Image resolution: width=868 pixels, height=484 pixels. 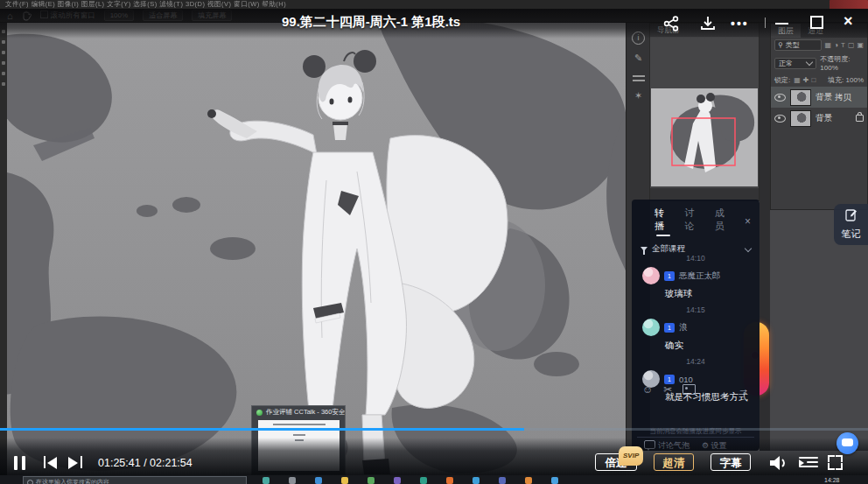 What do you see at coordinates (808, 463) in the screenshot?
I see `playlist-icon` at bounding box center [808, 463].